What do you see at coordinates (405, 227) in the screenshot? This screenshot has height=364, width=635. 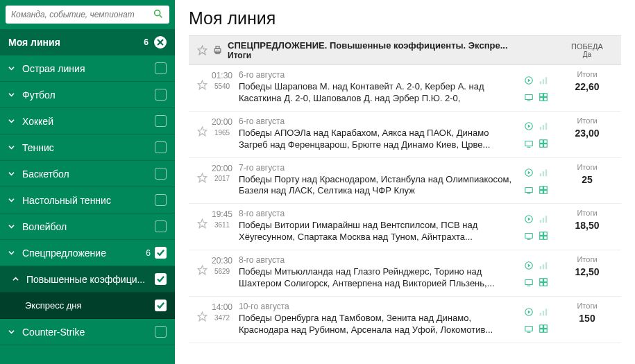 I see `event-row: 19:4536118-го августаПобеды Витории Гима…` at bounding box center [405, 227].